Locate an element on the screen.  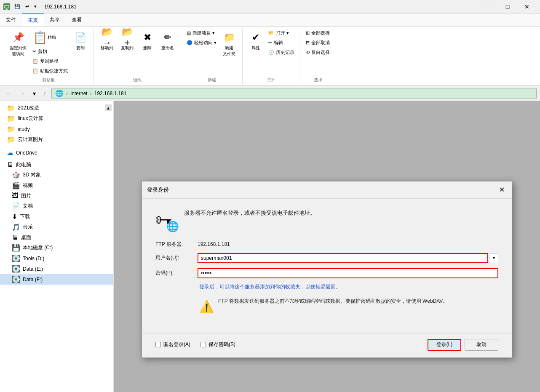
easy-access-icon: 🔵 is located at coordinates (190, 43).